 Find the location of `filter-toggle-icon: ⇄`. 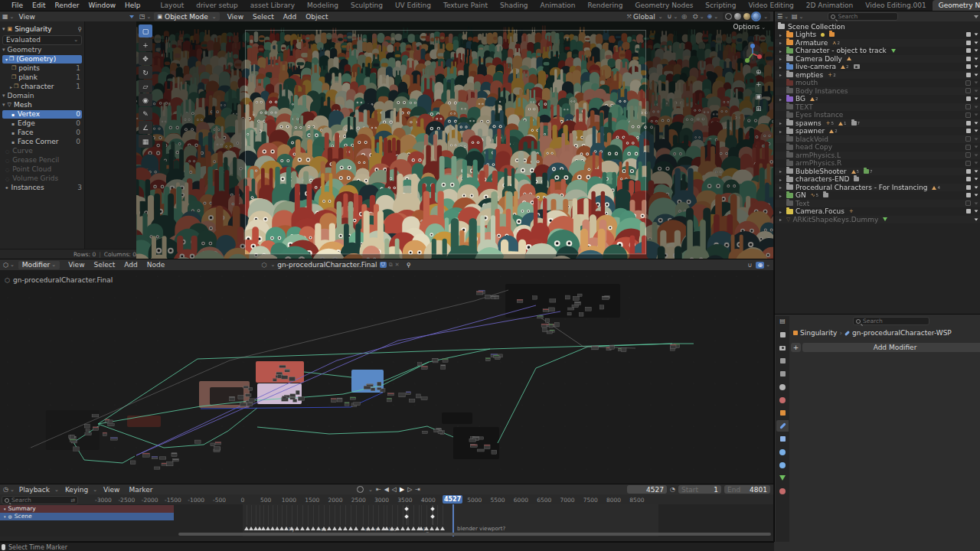

filter-toggle-icon: ⇄ is located at coordinates (73, 500).